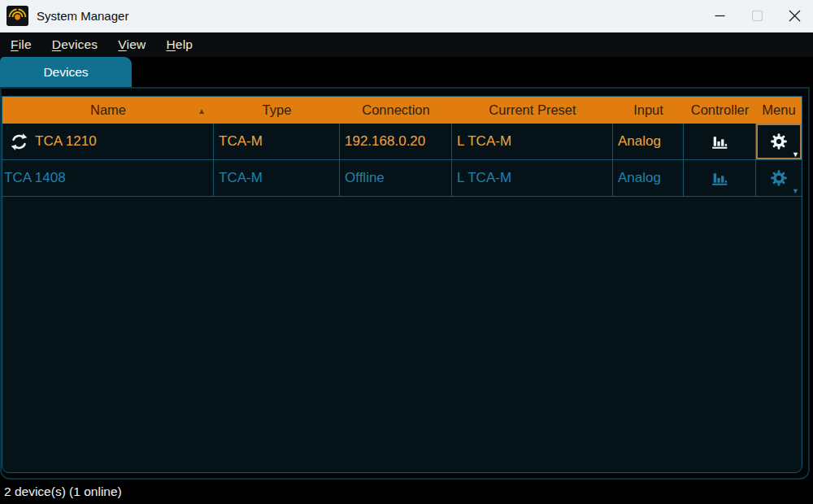  What do you see at coordinates (276, 111) in the screenshot?
I see `column-header-type: Type` at bounding box center [276, 111].